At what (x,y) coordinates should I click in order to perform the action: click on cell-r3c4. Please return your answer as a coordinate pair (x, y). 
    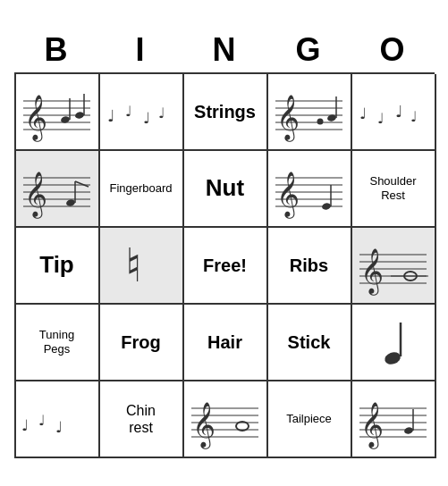
    Looking at the image, I should click on (394, 343).